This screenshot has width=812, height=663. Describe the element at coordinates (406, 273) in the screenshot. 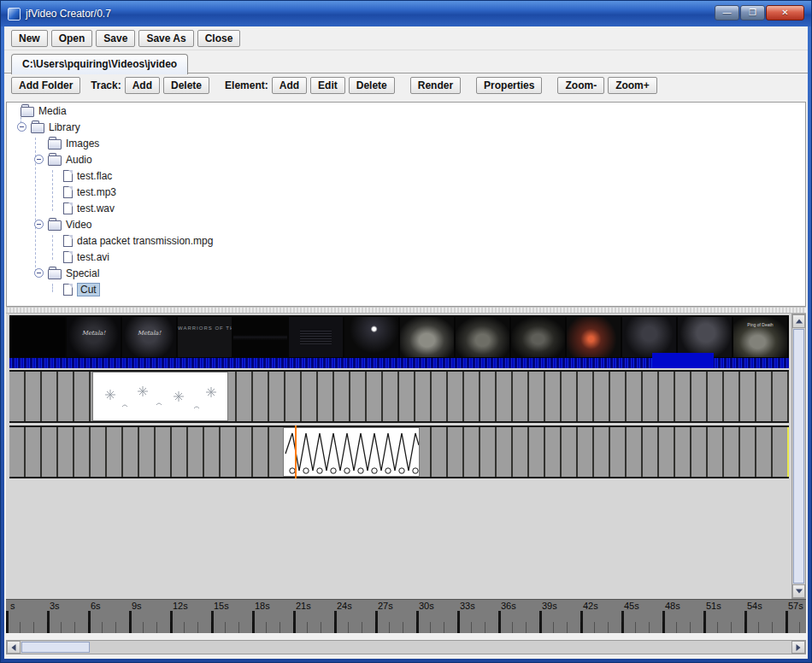

I see `tree-item-special: Special` at that location.